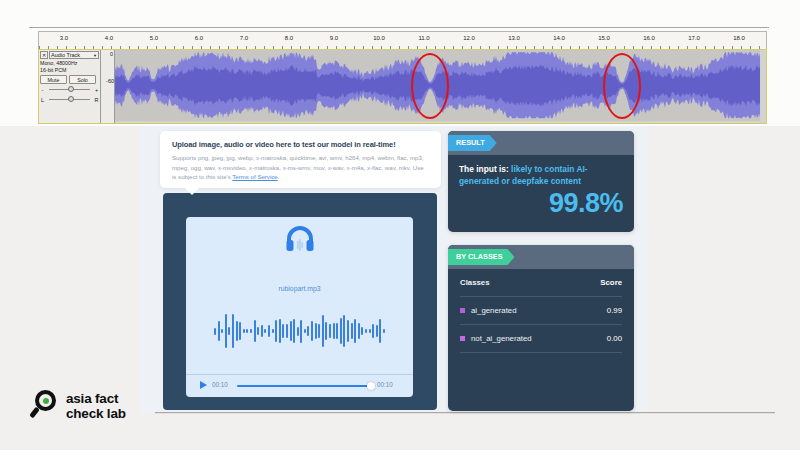 The height and width of the screenshot is (450, 800). I want to click on track-menu-dropdown: Audio Track ▼, so click(74, 55).